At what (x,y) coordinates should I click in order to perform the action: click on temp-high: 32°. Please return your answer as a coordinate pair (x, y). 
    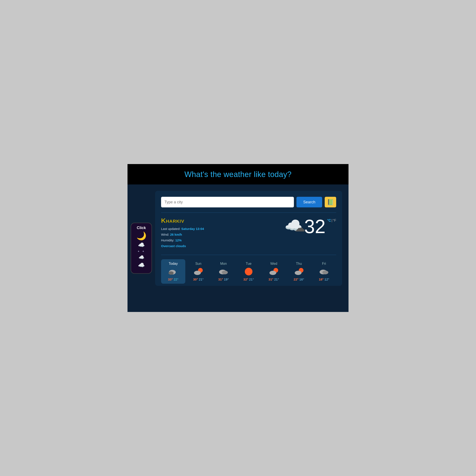
    Looking at the image, I should click on (246, 279).